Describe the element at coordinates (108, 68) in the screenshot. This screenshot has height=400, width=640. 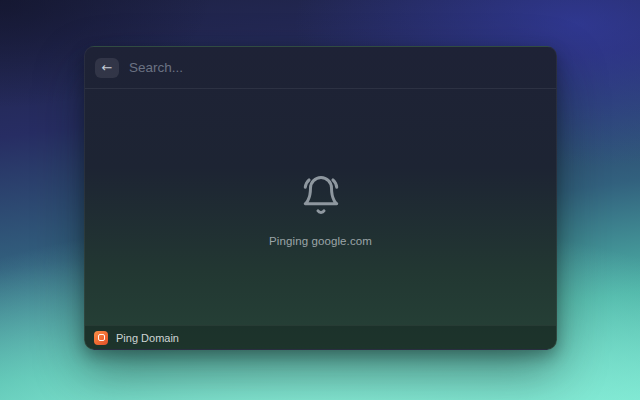
I see `arrow-left-icon: ←` at that location.